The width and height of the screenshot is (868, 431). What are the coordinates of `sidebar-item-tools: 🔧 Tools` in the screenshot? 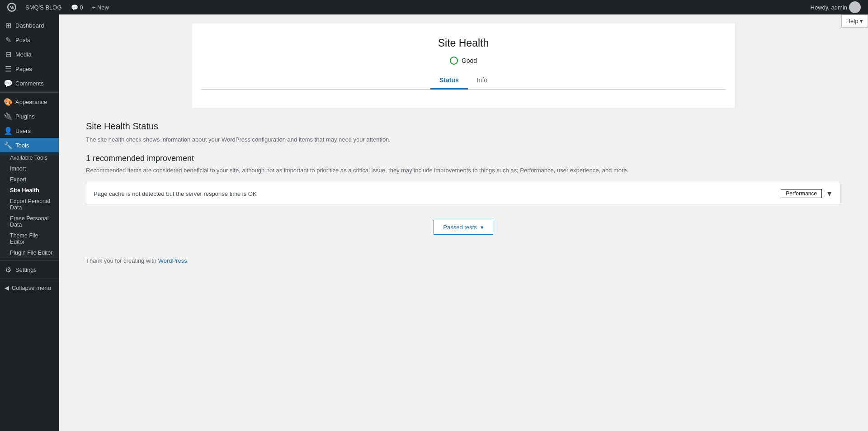 It's located at (29, 145).